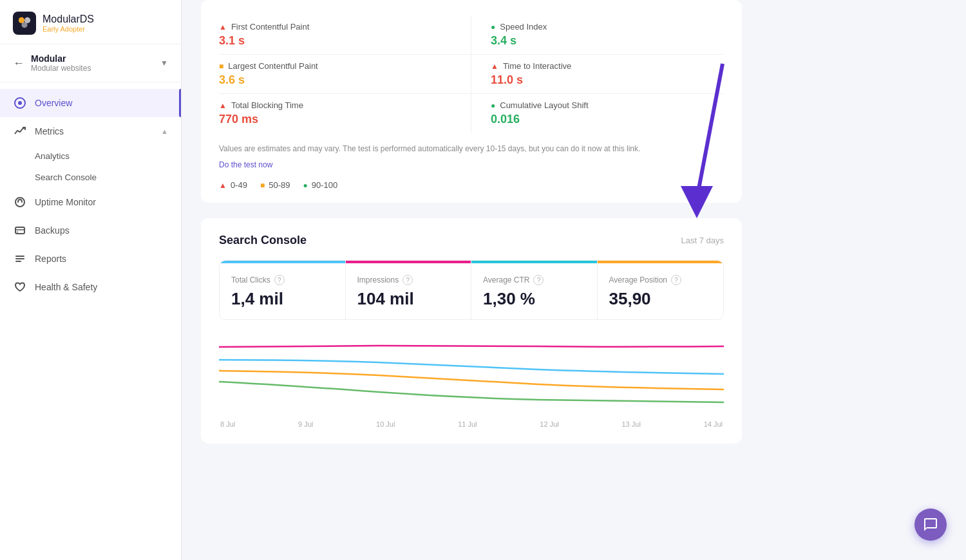 The image size is (966, 560). I want to click on perf-value-fcp: 3.1 s, so click(335, 41).